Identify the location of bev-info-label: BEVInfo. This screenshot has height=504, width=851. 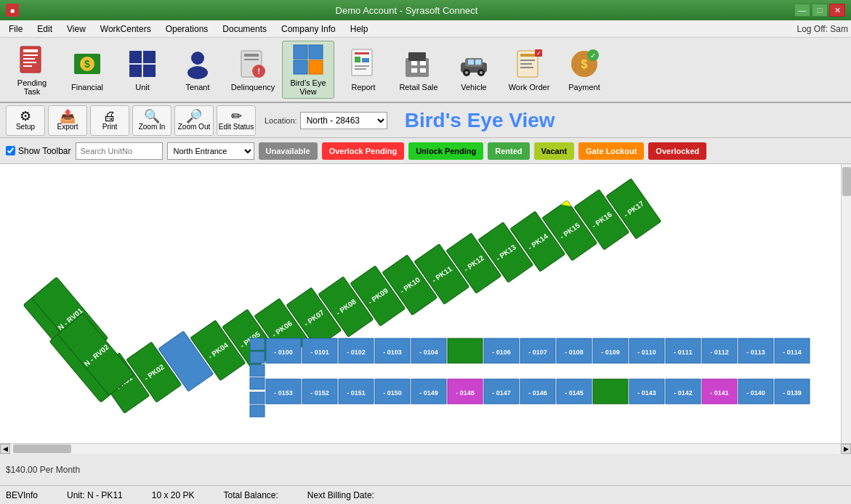
(22, 495).